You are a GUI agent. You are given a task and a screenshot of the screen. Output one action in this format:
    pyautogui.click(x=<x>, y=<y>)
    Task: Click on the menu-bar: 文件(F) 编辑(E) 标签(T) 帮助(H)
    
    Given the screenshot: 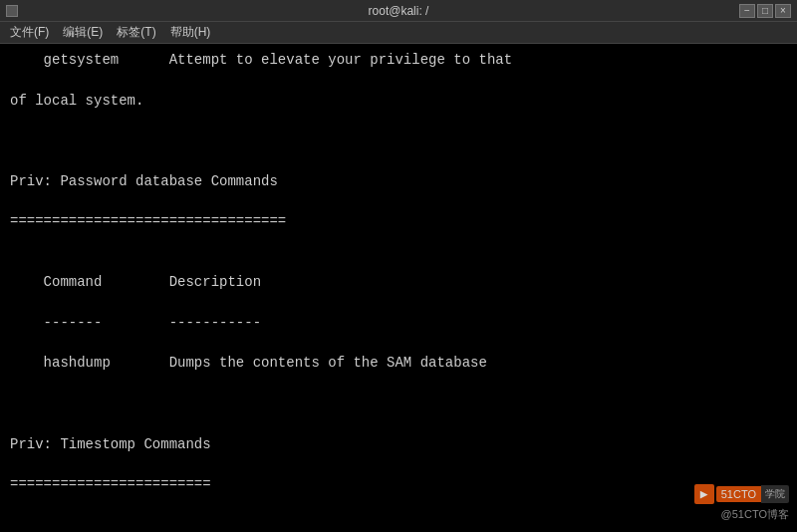 What is the action you would take?
    pyautogui.click(x=398, y=33)
    